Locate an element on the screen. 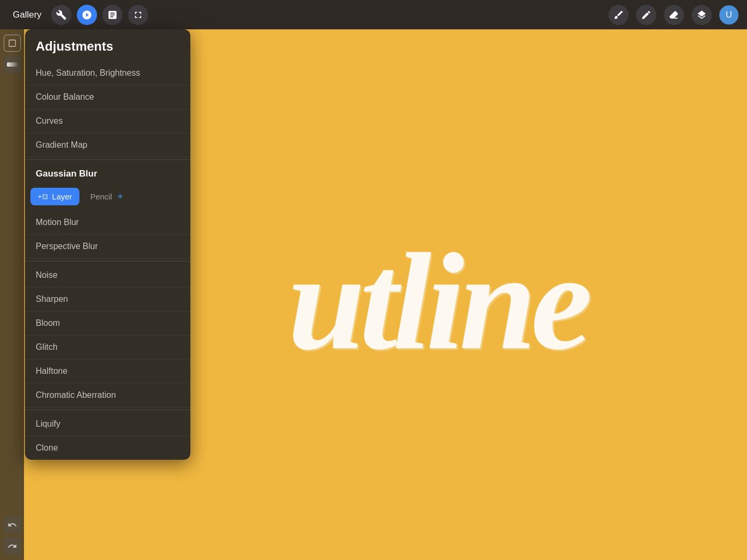 This screenshot has width=747, height=560. transform-button is located at coordinates (138, 15).